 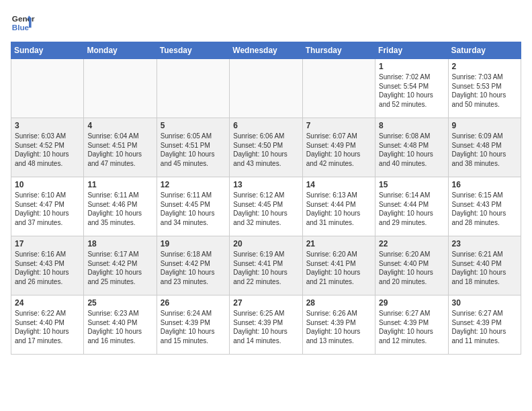 I want to click on day-number: 11, so click(x=120, y=185).